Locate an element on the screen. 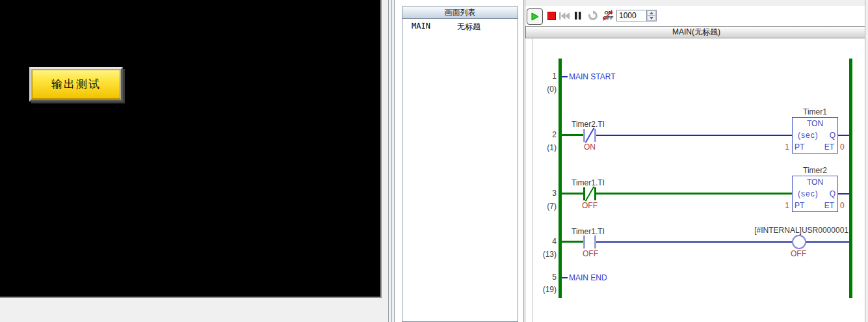  rung-label-main-start: MAIN START is located at coordinates (592, 77).